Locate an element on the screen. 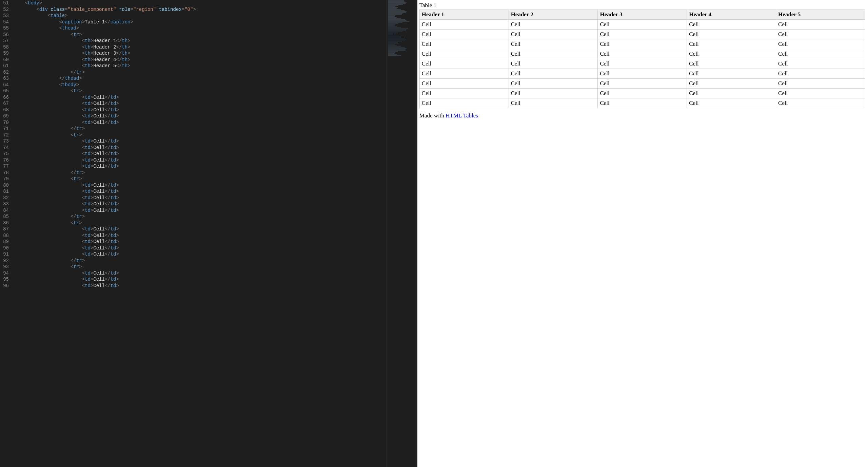  code-text: <caption>Table 1</caption> is located at coordinates (215, 22).